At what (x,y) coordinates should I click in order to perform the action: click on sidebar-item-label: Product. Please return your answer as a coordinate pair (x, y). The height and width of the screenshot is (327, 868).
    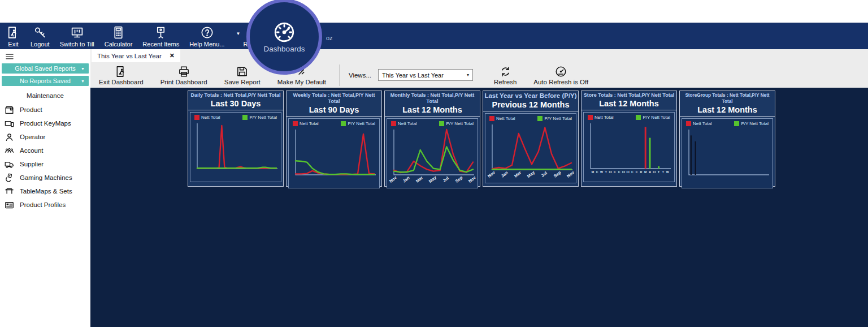
    Looking at the image, I should click on (31, 110).